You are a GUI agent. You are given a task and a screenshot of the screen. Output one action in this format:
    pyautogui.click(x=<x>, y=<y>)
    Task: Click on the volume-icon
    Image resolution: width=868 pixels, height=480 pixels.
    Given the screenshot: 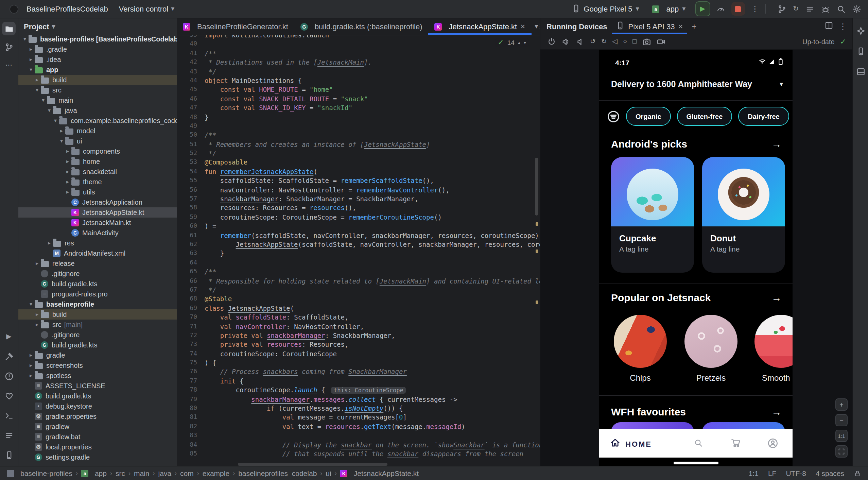 What is the action you would take?
    pyautogui.click(x=566, y=41)
    